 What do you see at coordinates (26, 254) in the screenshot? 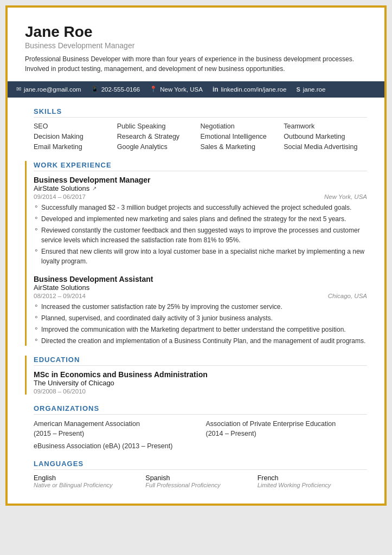
I see `section-line-work` at bounding box center [26, 254].